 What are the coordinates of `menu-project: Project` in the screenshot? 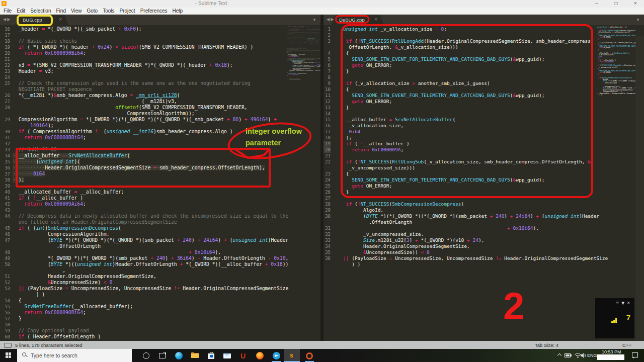 It's located at (128, 11).